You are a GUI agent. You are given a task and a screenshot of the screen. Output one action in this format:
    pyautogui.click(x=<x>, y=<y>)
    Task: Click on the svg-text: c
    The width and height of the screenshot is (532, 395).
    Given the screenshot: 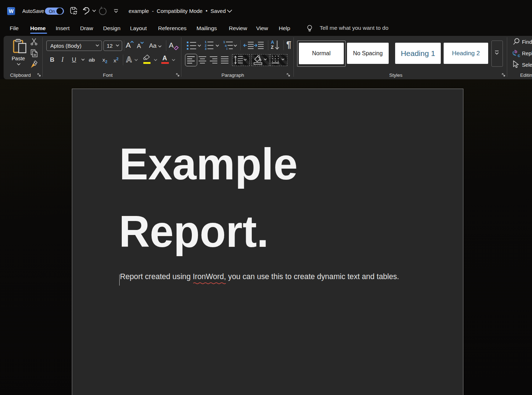 What is the action you would take?
    pyautogui.click(x=519, y=55)
    